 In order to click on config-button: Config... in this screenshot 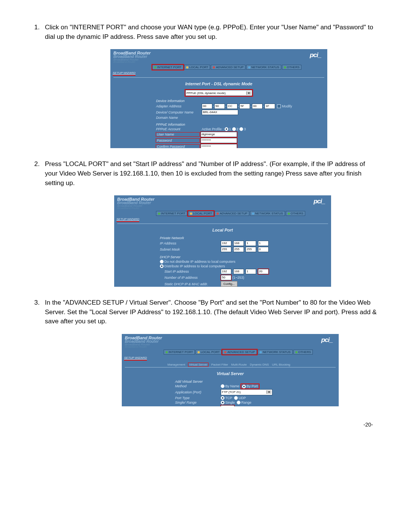, I will do `click(229, 284)`.